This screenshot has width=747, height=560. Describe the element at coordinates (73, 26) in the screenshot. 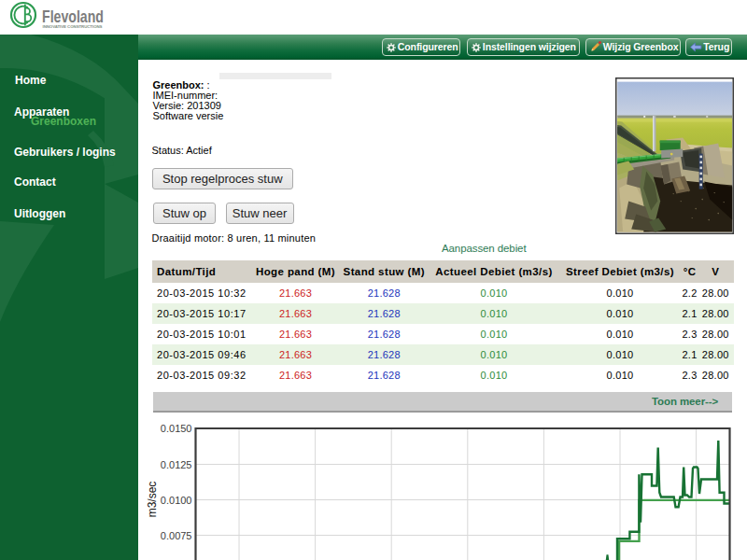

I see `svg-text: INNOVATIVE CONSTRUCTIONS` at that location.